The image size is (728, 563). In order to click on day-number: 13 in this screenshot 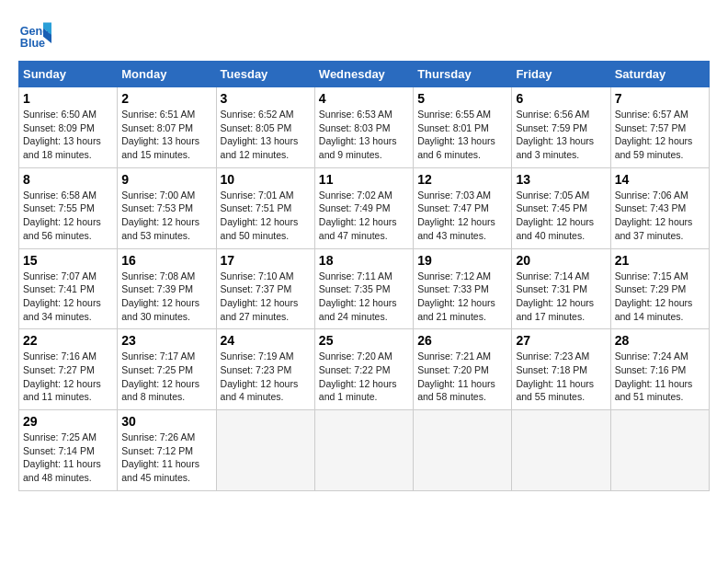, I will do `click(561, 179)`.